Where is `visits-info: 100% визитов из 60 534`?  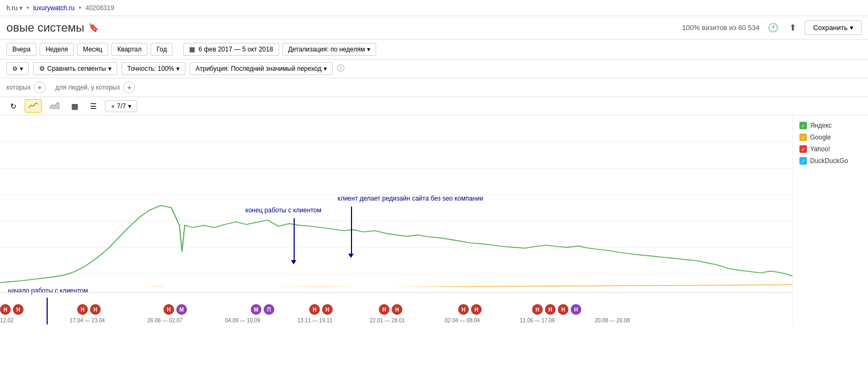 visits-info: 100% визитов из 60 534 is located at coordinates (721, 28).